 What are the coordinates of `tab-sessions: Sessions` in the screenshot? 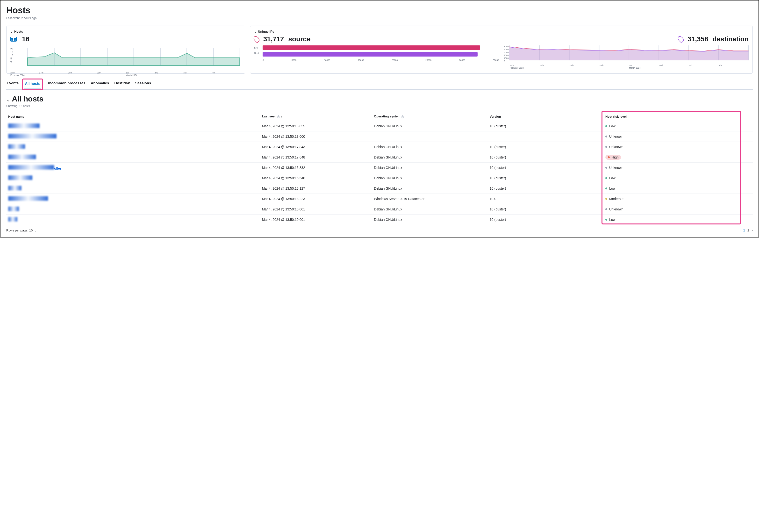 It's located at (143, 84).